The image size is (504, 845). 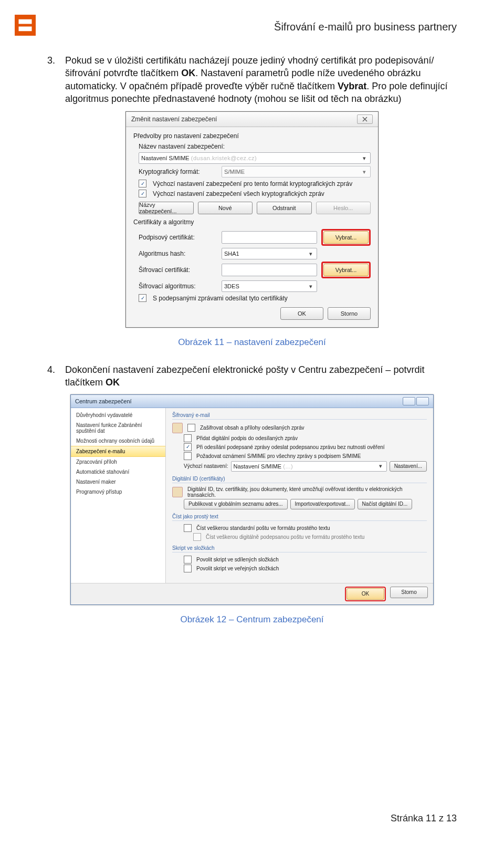 I want to click on chk1-label: Výchozí nastavení zabezpečení pro tento …, so click(x=253, y=184).